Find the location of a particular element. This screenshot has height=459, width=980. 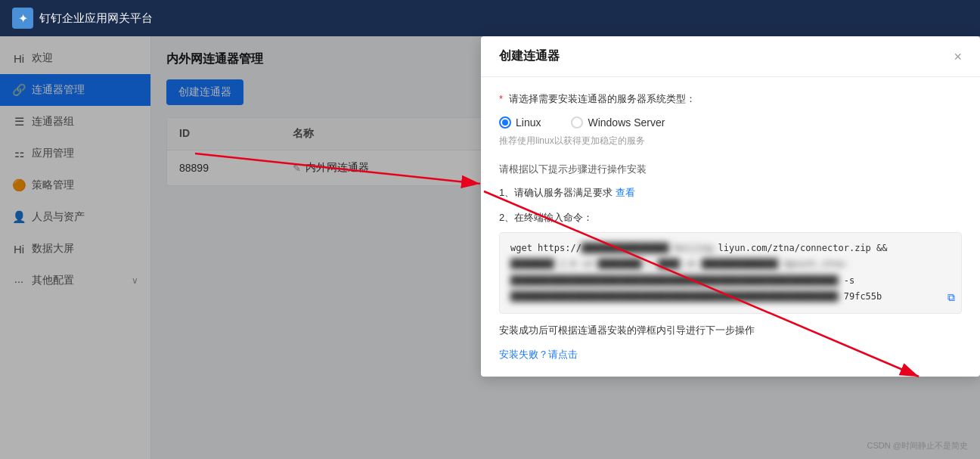

app-title: 钉钉企业应用网关平台 is located at coordinates (96, 18).